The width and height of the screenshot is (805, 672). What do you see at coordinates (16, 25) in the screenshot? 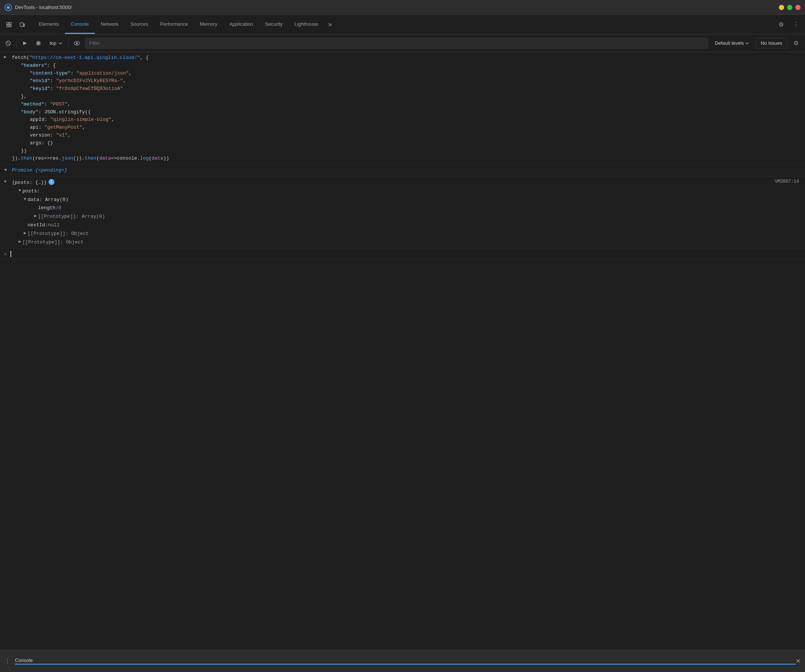
I see `tab-bar-left-icons` at bounding box center [16, 25].